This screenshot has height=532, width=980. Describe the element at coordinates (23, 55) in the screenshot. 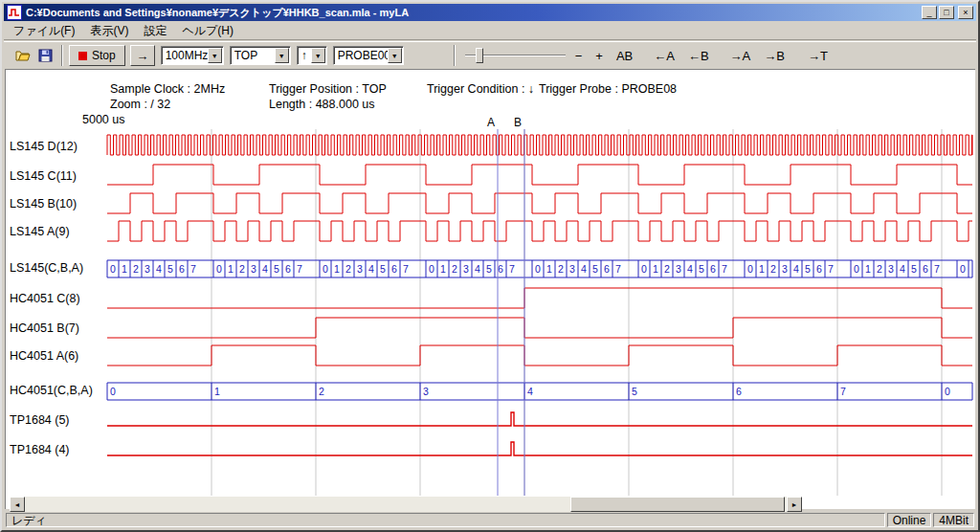

I see `open-button` at that location.